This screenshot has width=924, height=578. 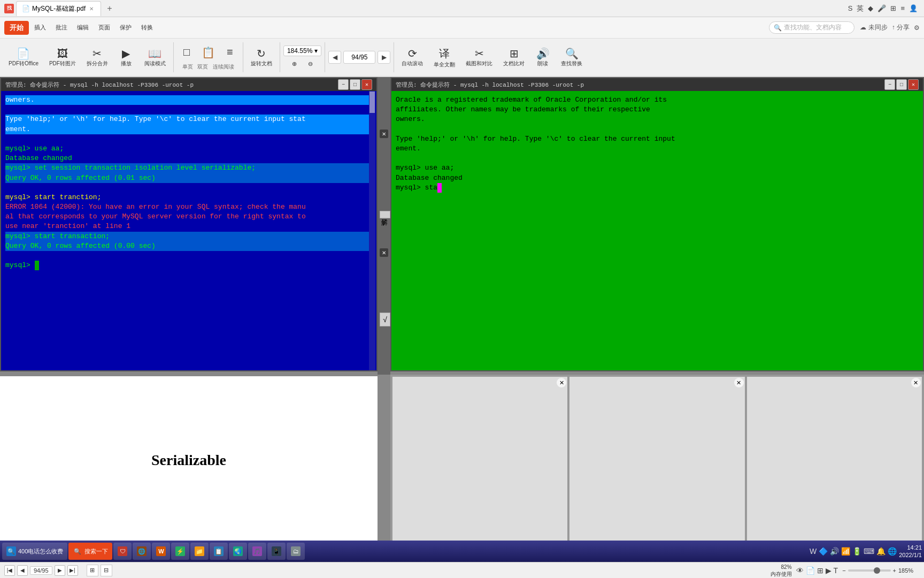 What do you see at coordinates (209, 52) in the screenshot?
I see `ribbon-double-page: 📋` at bounding box center [209, 52].